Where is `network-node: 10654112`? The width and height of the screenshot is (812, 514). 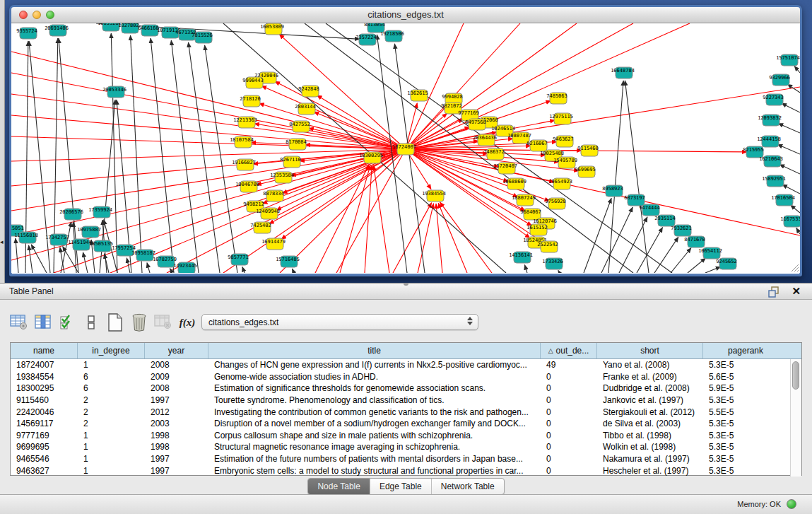 network-node: 10654112 is located at coordinates (710, 253).